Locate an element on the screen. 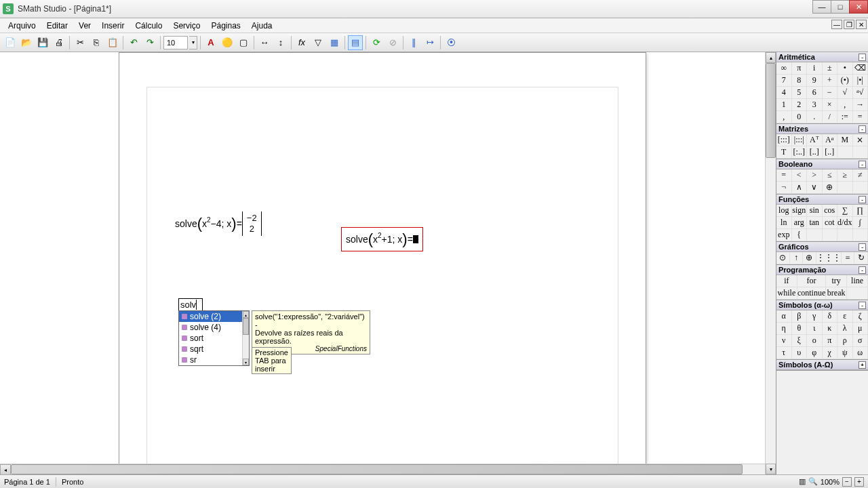 The height and width of the screenshot is (488, 868). mdi-close-button: ✕ is located at coordinates (861, 24).